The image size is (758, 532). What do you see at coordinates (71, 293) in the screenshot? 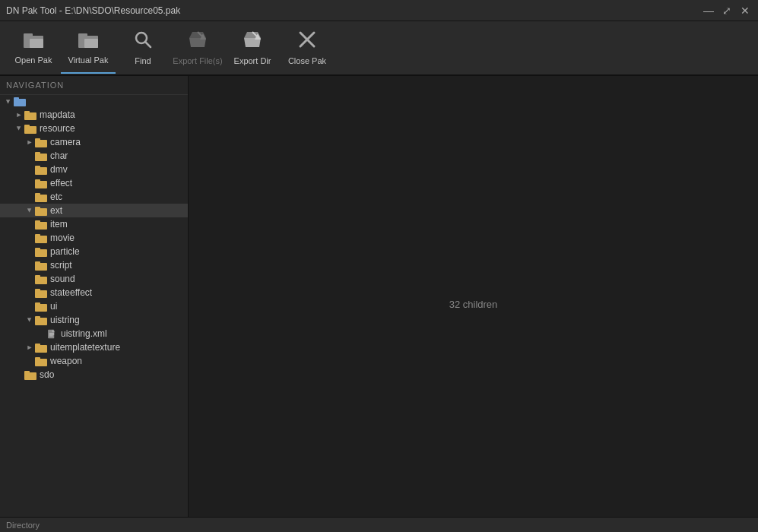
I see `tree-label: stateeffect` at bounding box center [71, 293].